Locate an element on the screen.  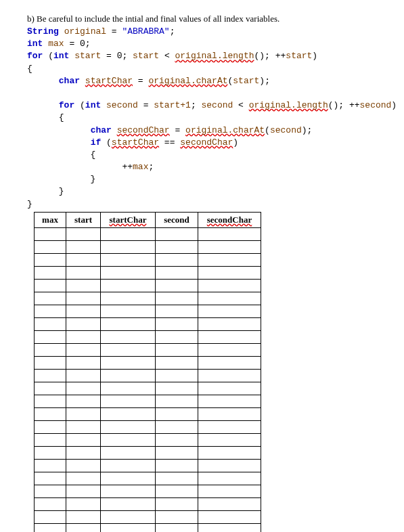
var-second: second is located at coordinates (122, 106).